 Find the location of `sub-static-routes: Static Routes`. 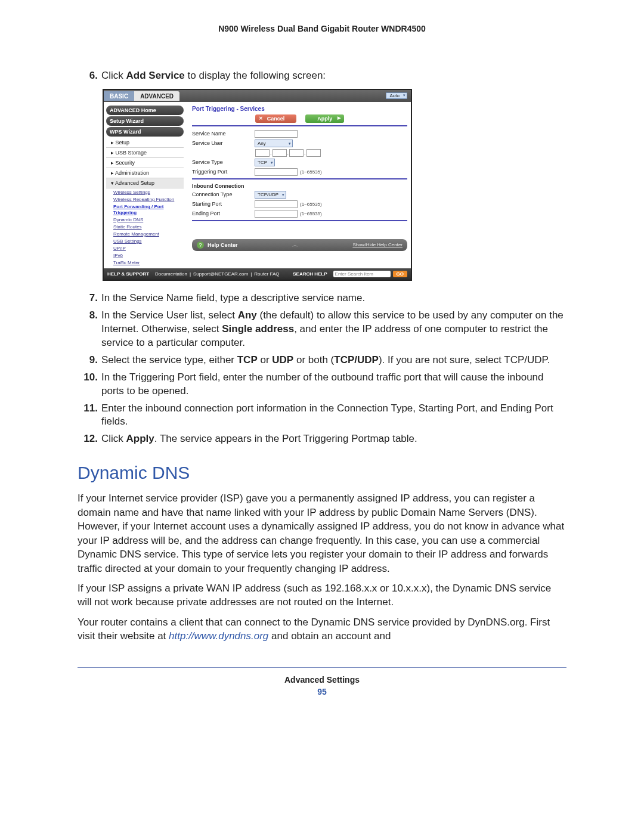

sub-static-routes: Static Routes is located at coordinates (148, 227).